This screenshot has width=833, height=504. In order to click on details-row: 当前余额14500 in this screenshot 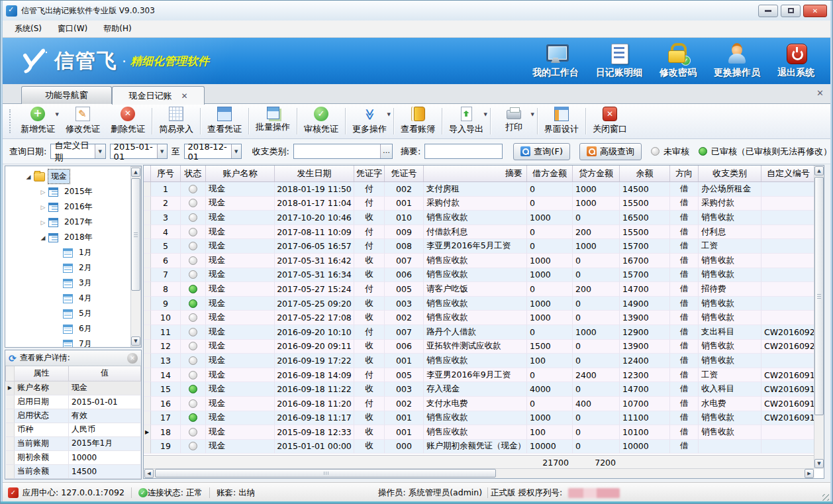, I will do `click(74, 472)`.